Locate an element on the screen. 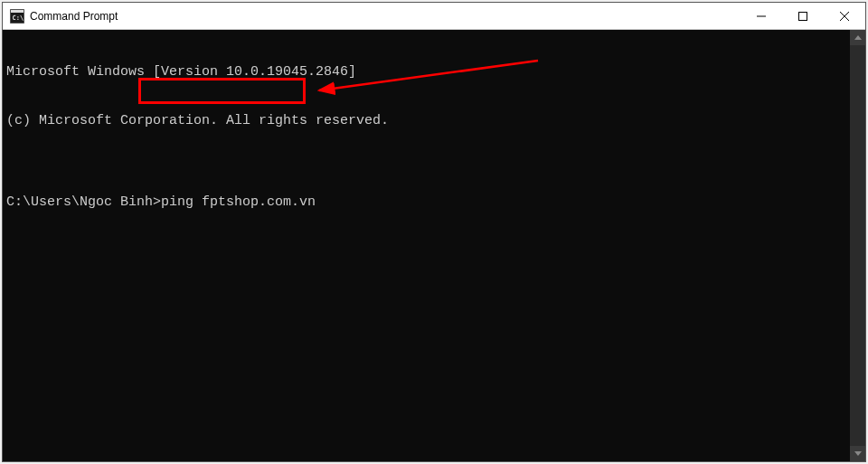 The image size is (868, 464). svg-text: C:\ is located at coordinates (18, 17).